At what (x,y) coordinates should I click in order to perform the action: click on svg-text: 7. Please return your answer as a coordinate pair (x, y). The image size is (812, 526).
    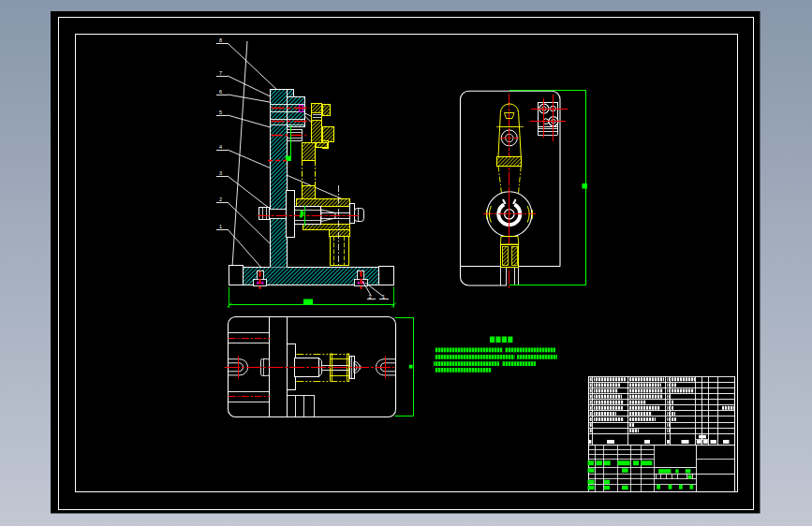
    Looking at the image, I should click on (221, 73).